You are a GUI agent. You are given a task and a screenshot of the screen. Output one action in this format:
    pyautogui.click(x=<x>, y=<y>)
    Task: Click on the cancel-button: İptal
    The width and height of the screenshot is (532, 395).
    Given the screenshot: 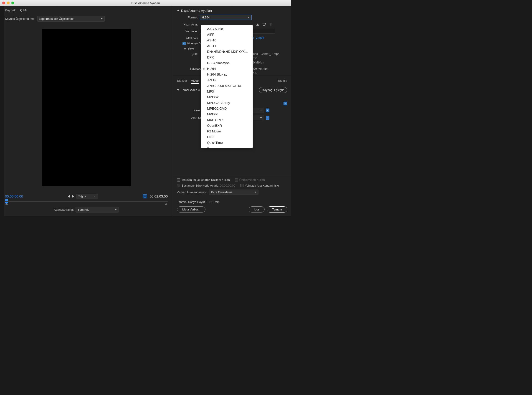 What is the action you would take?
    pyautogui.click(x=257, y=209)
    